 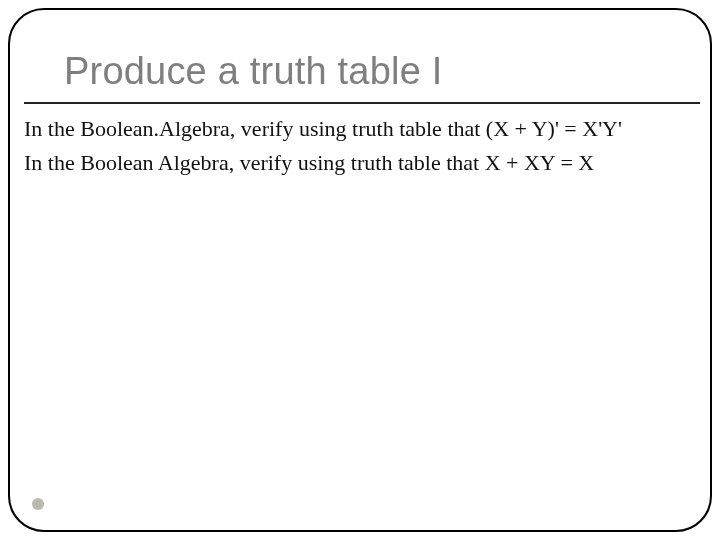 I want to click on slide-title: Produce a truth table I, so click(x=254, y=72).